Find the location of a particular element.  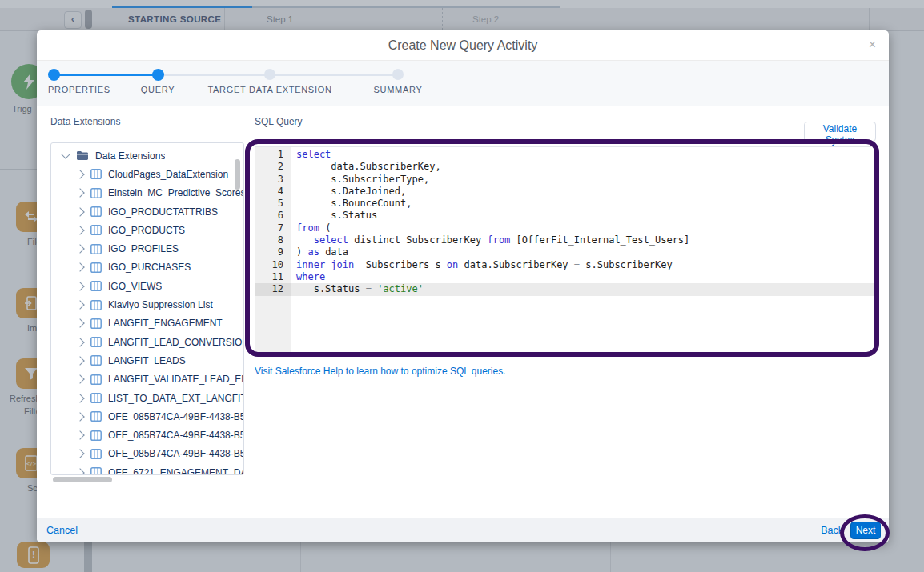

tree-item: LANGFIT_VALIDATE_LEAD_EMAIL_ is located at coordinates (147, 379).